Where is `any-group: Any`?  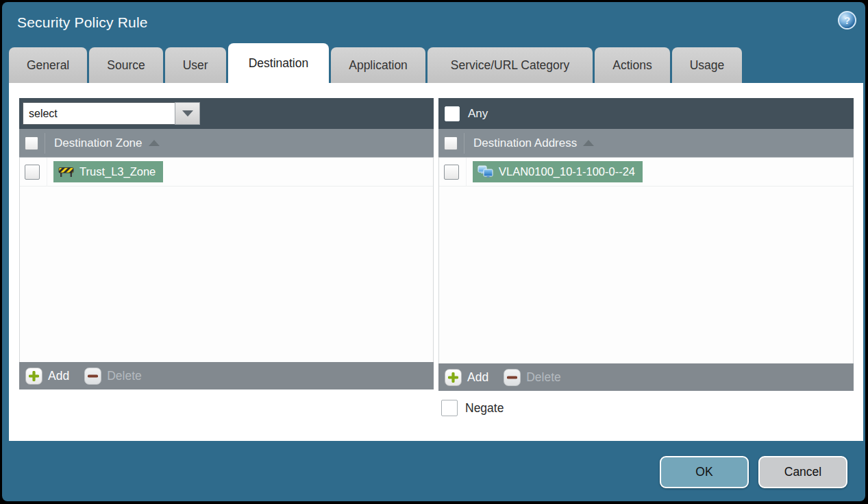
any-group: Any is located at coordinates (464, 114).